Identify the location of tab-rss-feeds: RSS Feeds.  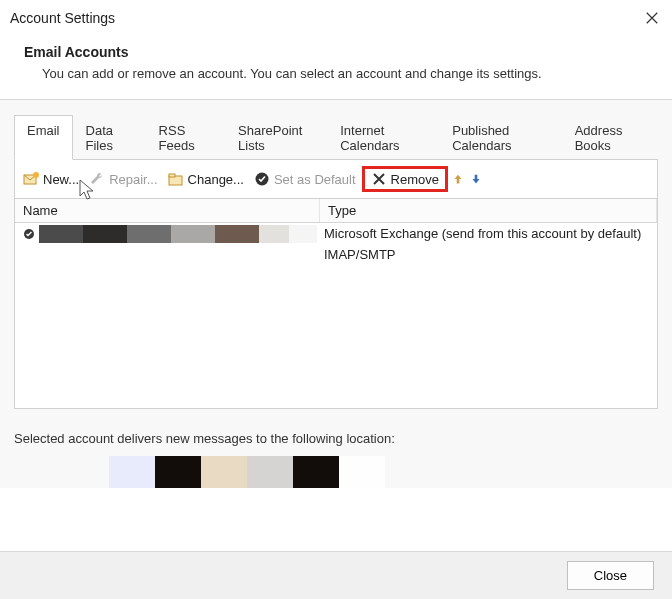
(186, 138).